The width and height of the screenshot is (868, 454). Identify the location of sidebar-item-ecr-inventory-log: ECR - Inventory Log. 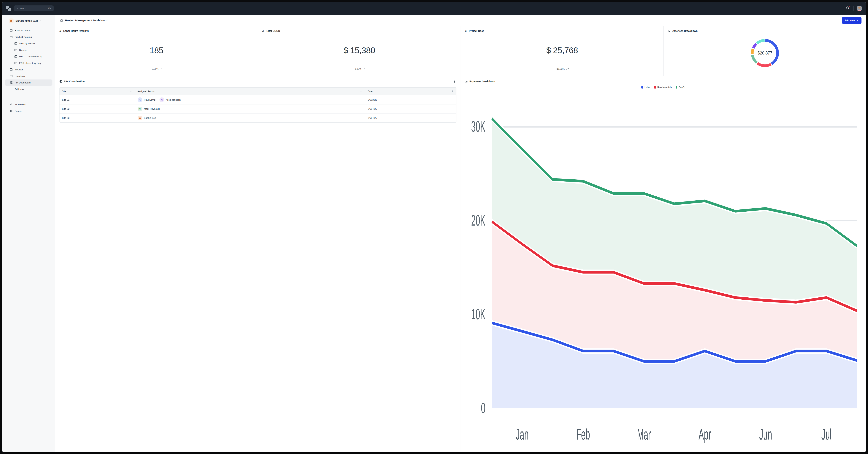
(29, 63).